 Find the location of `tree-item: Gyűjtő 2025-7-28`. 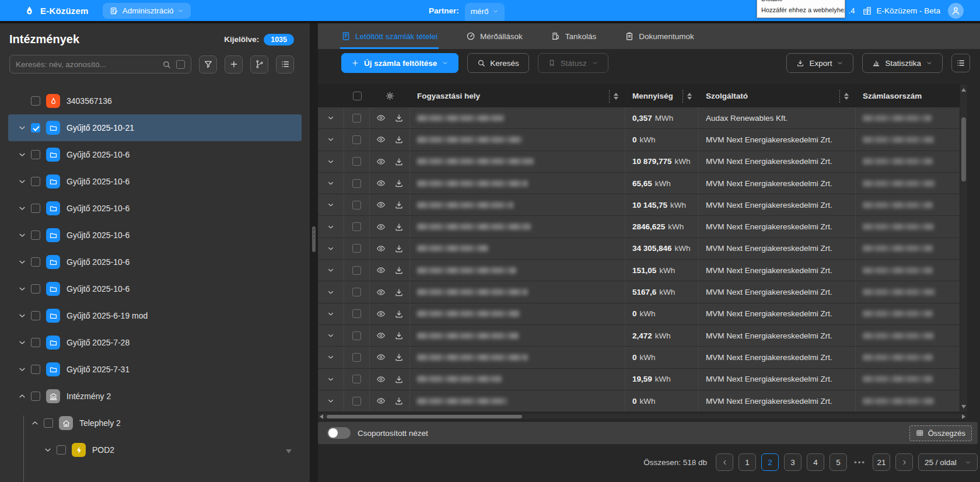

tree-item: Gyűjtő 2025-7-28 is located at coordinates (155, 343).